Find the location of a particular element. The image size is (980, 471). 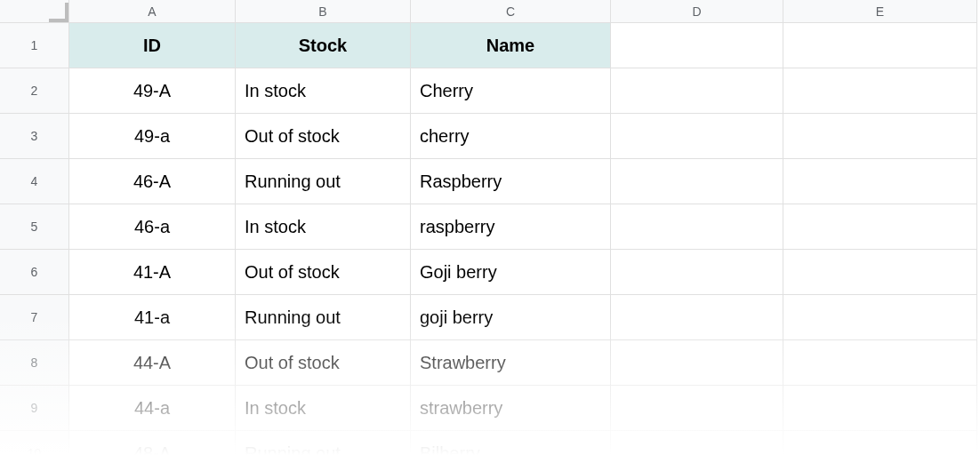

cell-A3: 49-a is located at coordinates (153, 137).